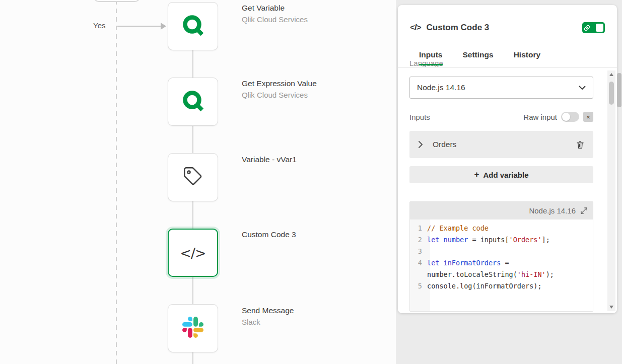 The width and height of the screenshot is (622, 364). Describe the element at coordinates (419, 229) in the screenshot. I see `line-number: 1` at that location.